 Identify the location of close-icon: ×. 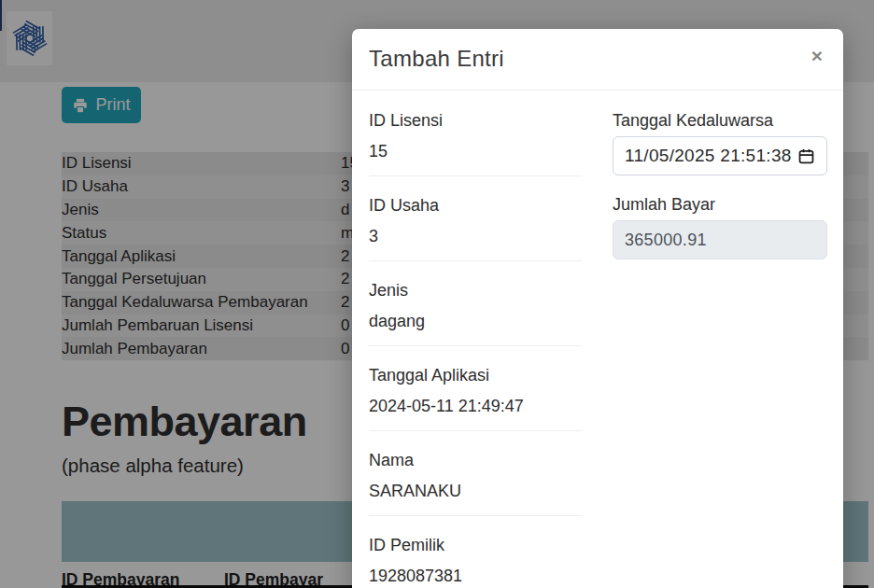
(817, 56).